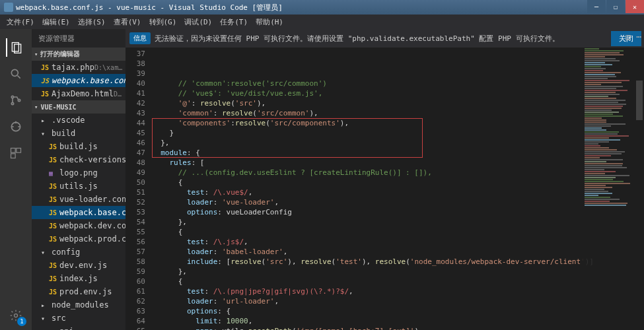 This screenshot has height=330, width=644. What do you see at coordinates (16, 74) in the screenshot?
I see `search-icon` at bounding box center [16, 74].